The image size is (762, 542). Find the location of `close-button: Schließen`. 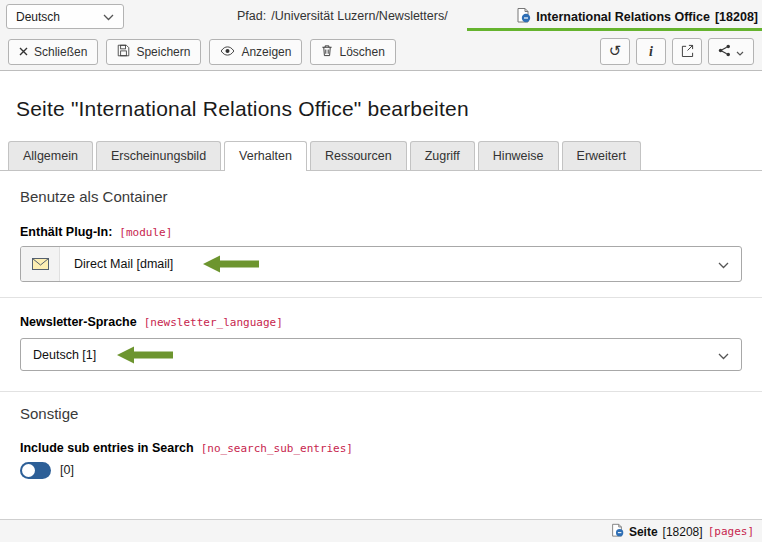

close-button: Schließen is located at coordinates (53, 52).